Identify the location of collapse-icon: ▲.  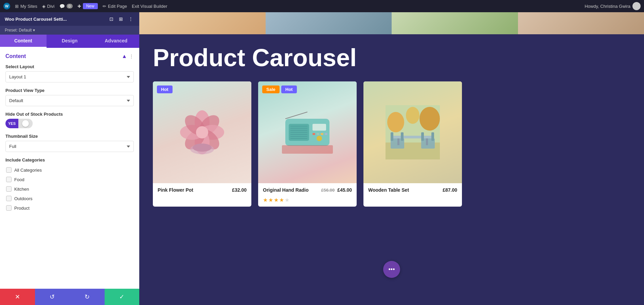
(124, 56).